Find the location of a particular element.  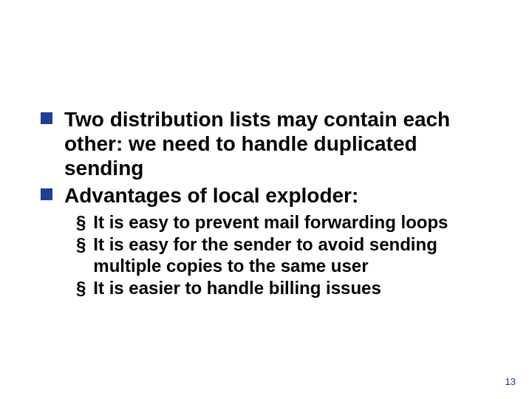

sub-list-item: § It is easy for the sender to avoid sen… is located at coordinates (284, 256).